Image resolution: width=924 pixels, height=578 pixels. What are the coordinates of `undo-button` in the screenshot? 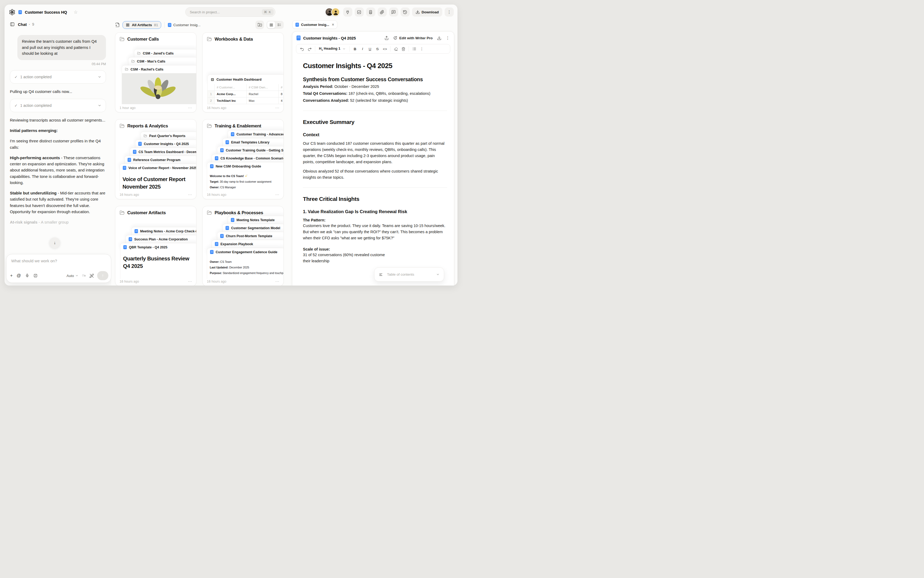 It's located at (302, 49).